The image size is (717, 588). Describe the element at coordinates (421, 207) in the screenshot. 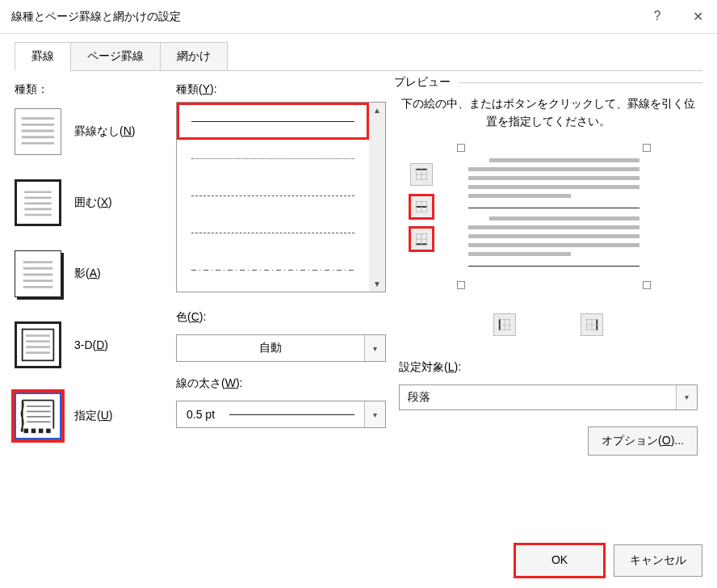

I see `preview-border-inside-h-button` at that location.